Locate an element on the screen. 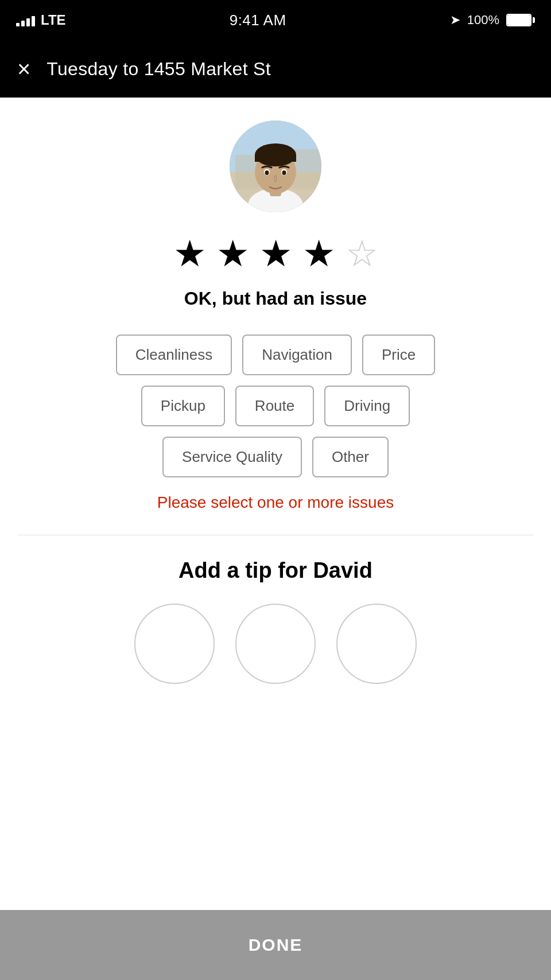 The image size is (551, 980). tag-price: Price is located at coordinates (398, 355).